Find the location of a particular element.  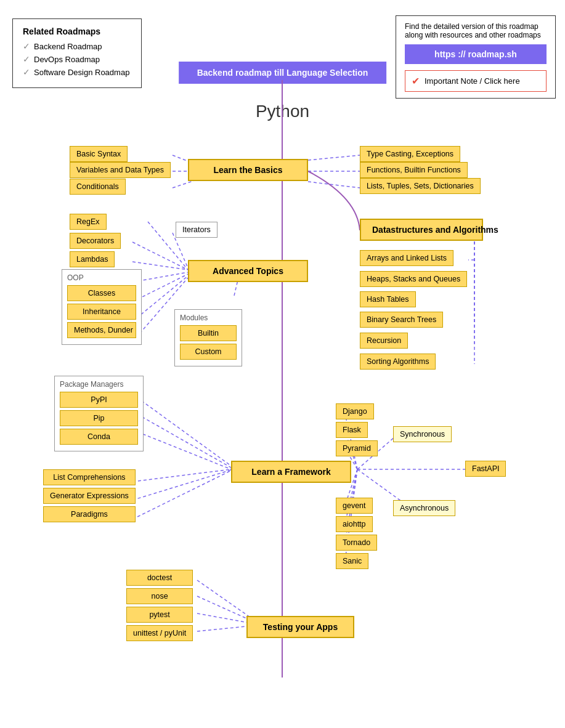

testing-items-group: doctest nose pytest unittest / pyUnit is located at coordinates (160, 605).